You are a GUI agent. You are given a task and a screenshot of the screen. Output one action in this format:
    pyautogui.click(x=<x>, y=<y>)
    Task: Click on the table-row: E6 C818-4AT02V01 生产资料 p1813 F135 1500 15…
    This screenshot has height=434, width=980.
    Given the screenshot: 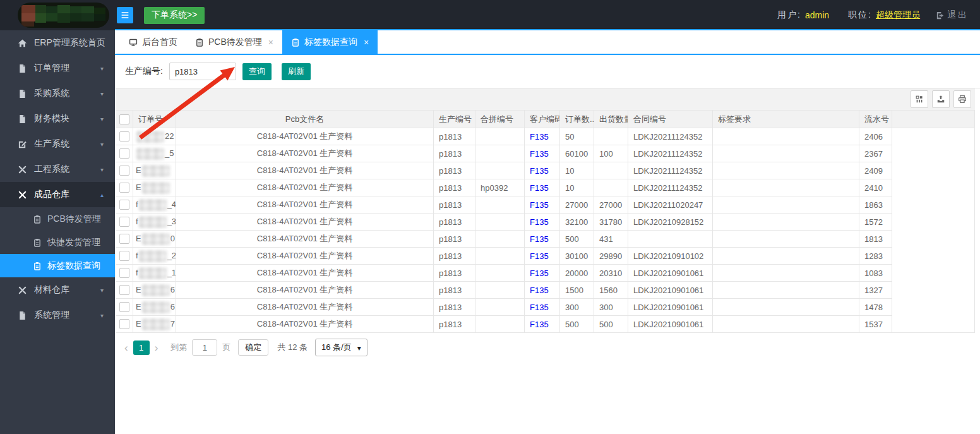 What is the action you would take?
    pyautogui.click(x=546, y=291)
    